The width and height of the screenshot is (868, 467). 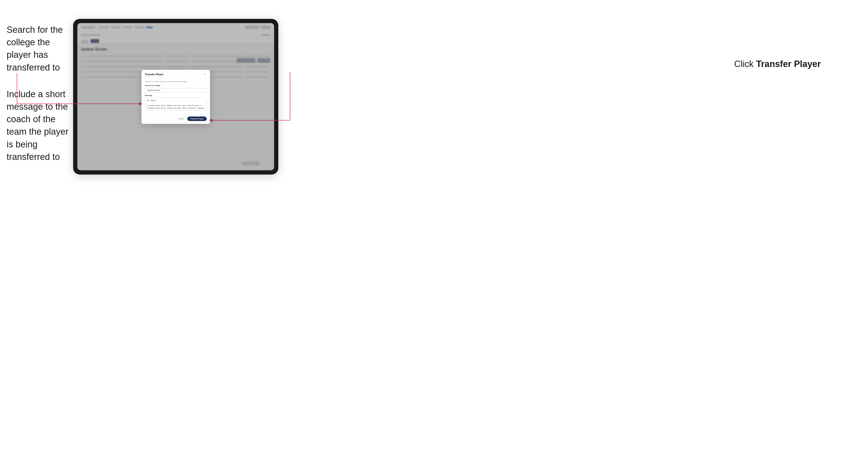 I want to click on modal-body: Transfer the player and their profile to…, so click(x=176, y=96).